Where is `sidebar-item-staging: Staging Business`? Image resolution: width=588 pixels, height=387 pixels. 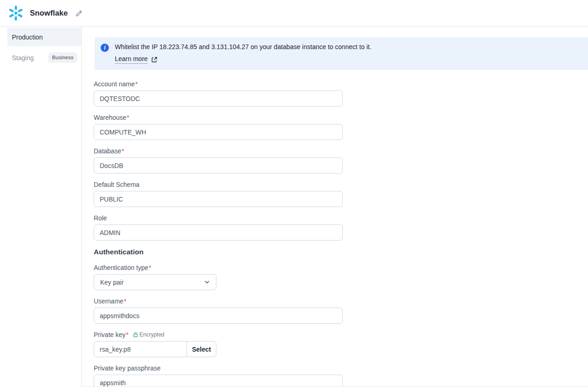
sidebar-item-staging: Staging Business is located at coordinates (44, 58).